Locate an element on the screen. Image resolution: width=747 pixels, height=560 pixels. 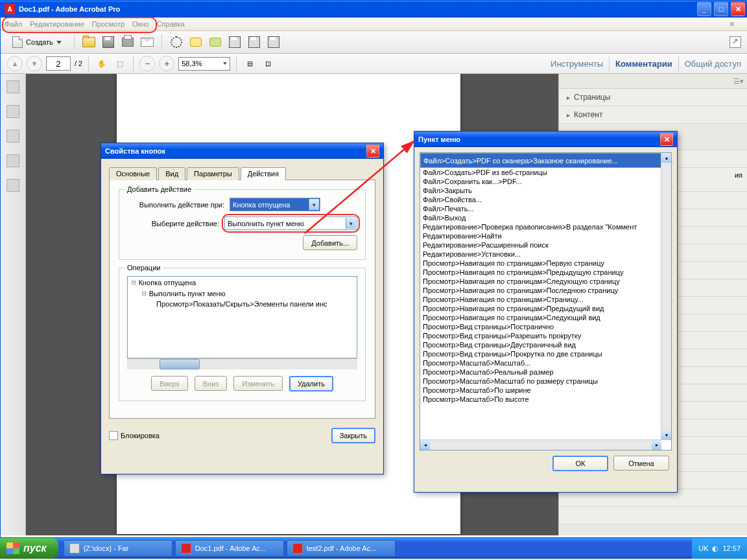
list-item: Файл>Создать>PDF со сканера>Заказное ска… is located at coordinates (541, 161).